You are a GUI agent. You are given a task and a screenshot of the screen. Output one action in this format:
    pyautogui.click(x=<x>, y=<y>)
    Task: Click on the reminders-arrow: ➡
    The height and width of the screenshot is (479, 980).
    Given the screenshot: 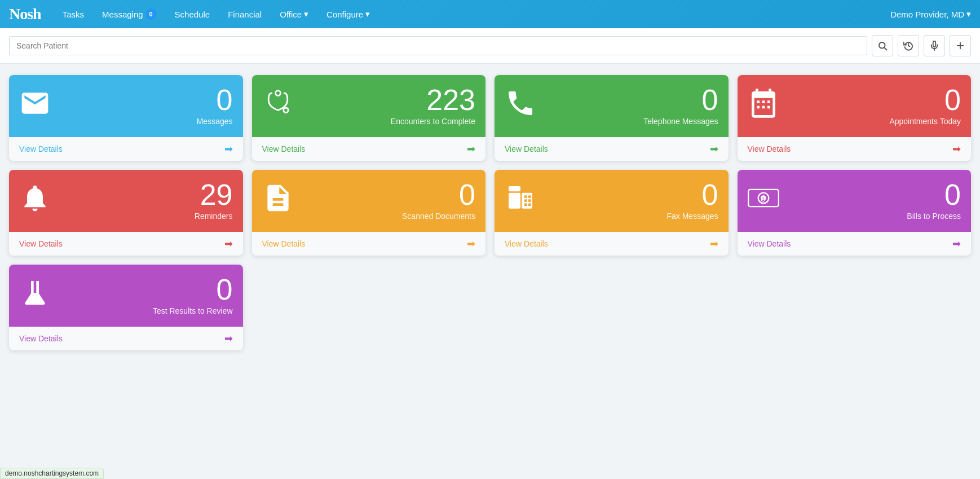 What is the action you would take?
    pyautogui.click(x=229, y=244)
    